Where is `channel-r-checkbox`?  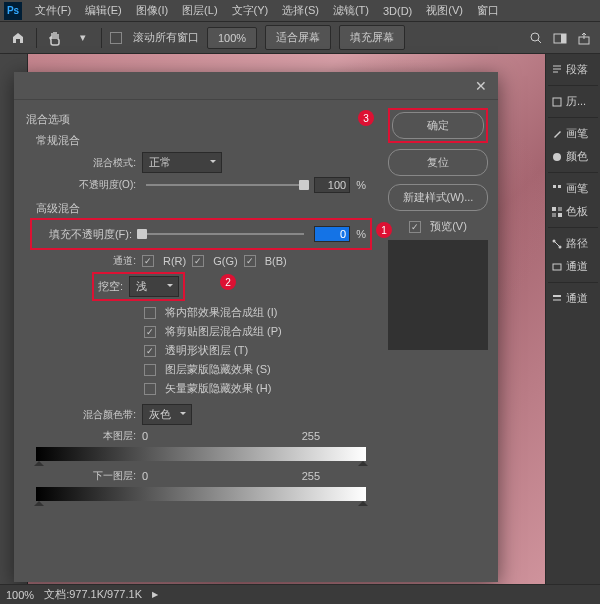 channel-r-checkbox is located at coordinates (148, 261).